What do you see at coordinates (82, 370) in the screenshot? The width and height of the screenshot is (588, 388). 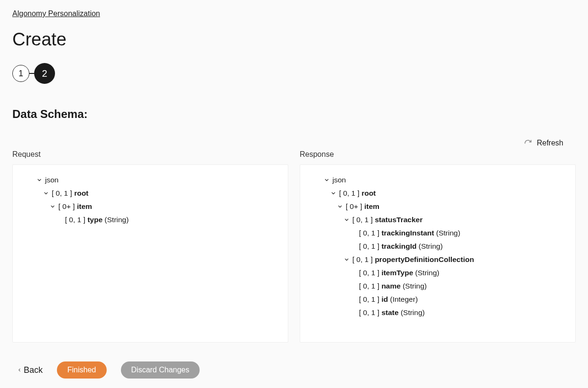 I see `finished-button: Finished` at bounding box center [82, 370].